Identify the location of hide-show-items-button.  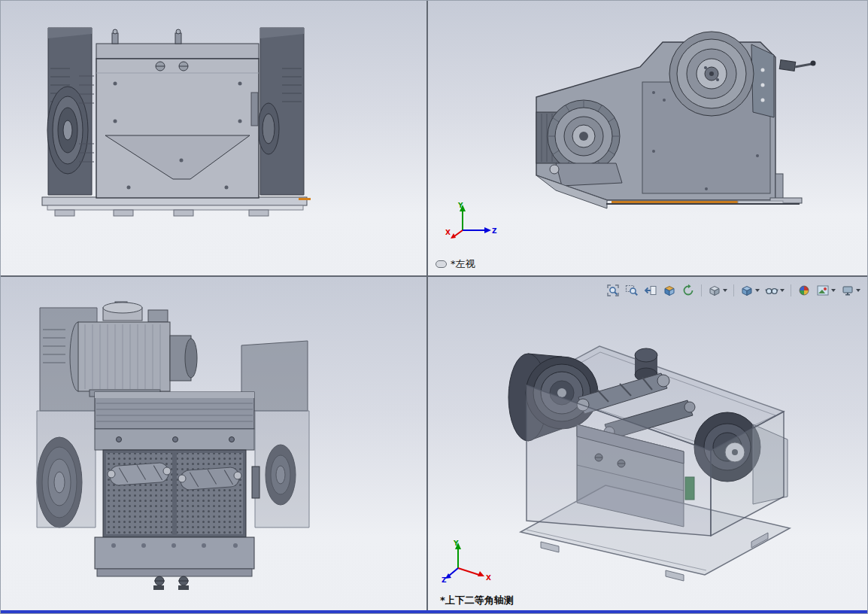
(775, 290).